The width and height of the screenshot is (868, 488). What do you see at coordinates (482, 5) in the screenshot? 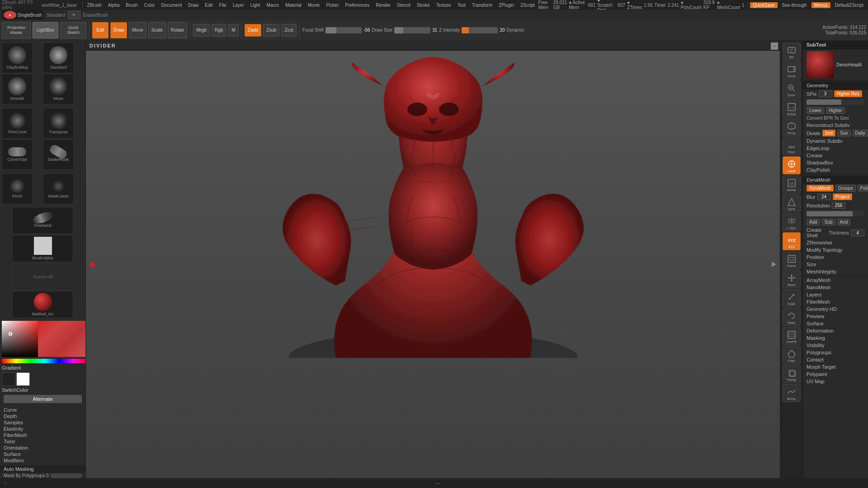
I see `menu-transform: Transform` at bounding box center [482, 5].